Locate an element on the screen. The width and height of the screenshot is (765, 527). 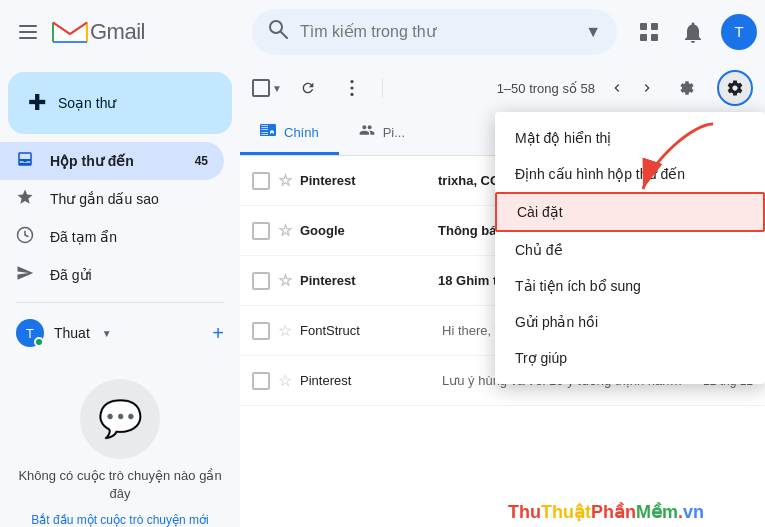
nav-item-starred: Thư gắn dấu sao is located at coordinates (112, 199).